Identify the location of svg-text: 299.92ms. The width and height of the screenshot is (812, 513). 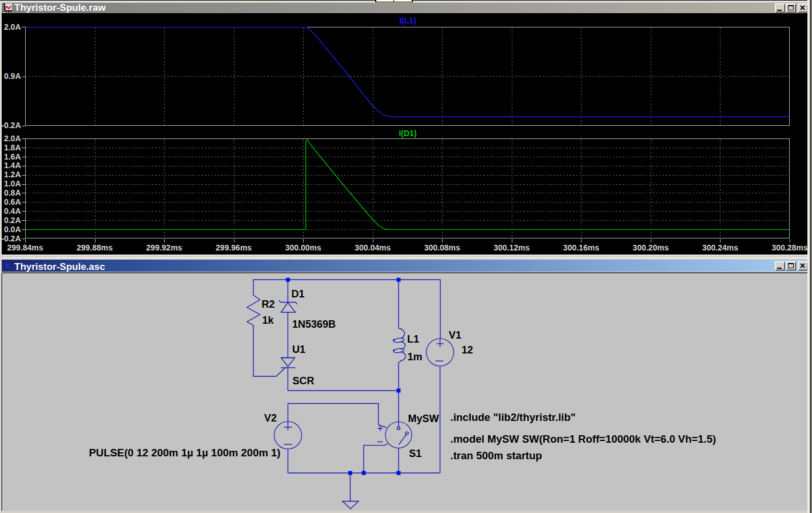
(165, 248).